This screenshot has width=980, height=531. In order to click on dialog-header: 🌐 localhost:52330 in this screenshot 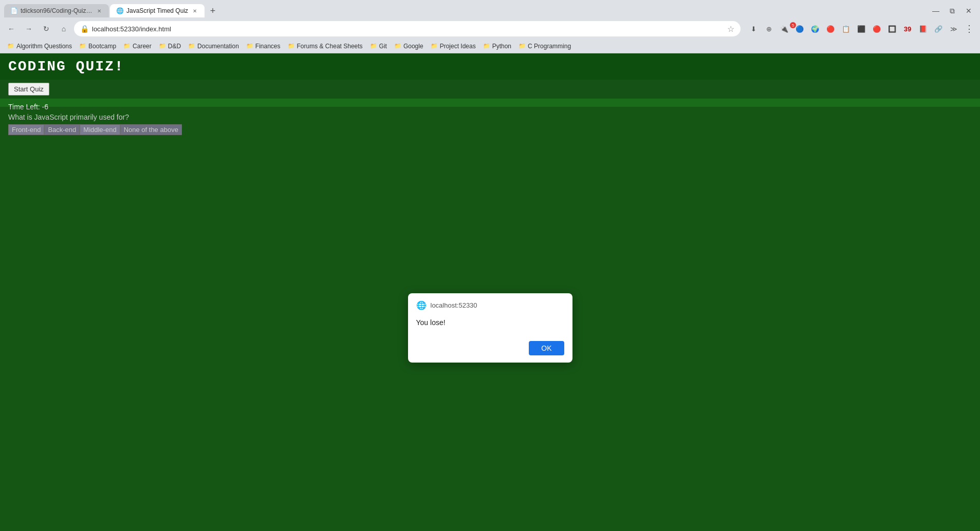, I will do `click(490, 304)`.